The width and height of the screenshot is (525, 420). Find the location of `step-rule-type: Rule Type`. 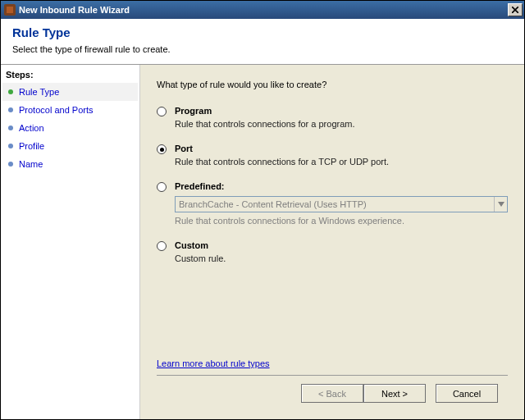

step-rule-type: Rule Type is located at coordinates (71, 92).